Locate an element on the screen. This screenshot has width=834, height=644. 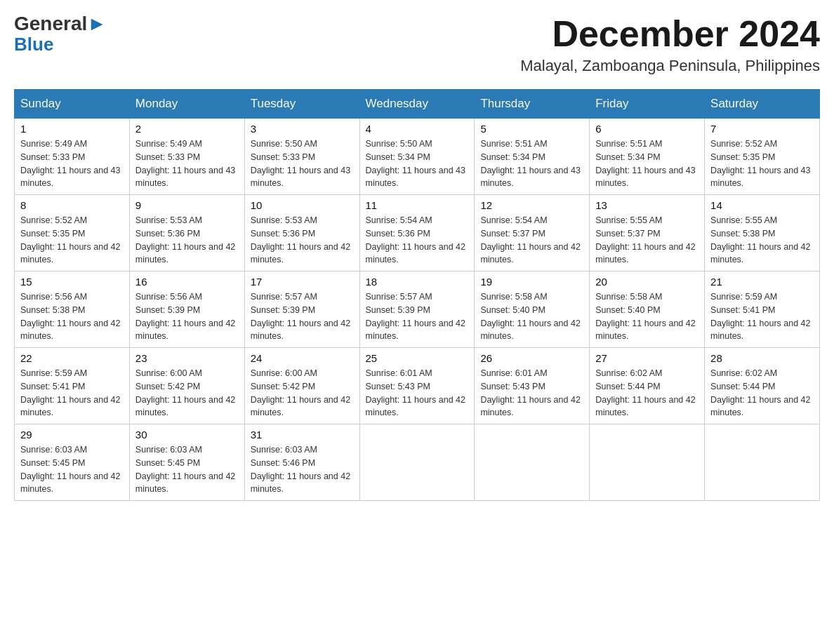
calendar-cell: 5Sunrise: 5:51 AMSunset: 5:34 PMDaylight… is located at coordinates (532, 157).